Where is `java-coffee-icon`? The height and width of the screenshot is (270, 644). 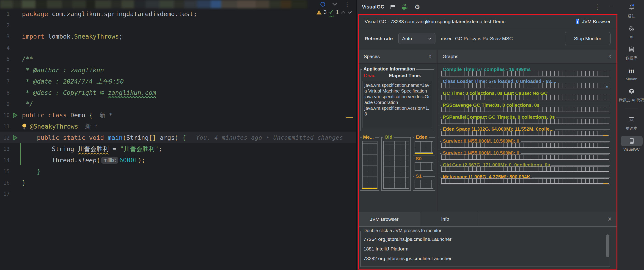
java-coffee-icon is located at coordinates (405, 7).